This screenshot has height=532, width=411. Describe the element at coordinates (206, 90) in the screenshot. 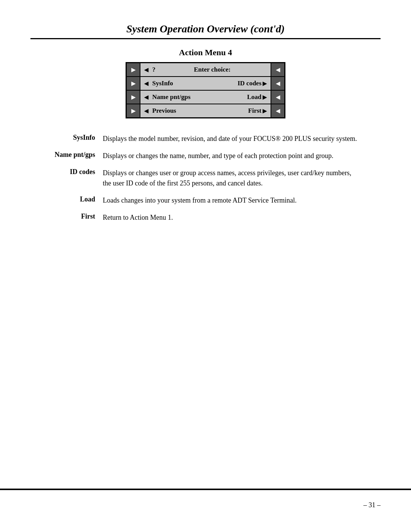

I see `action-menu-4-box: ▶ ◀ ? Enter choice: ◀ ▶ ◀ SysInfo ID cod…` at that location.